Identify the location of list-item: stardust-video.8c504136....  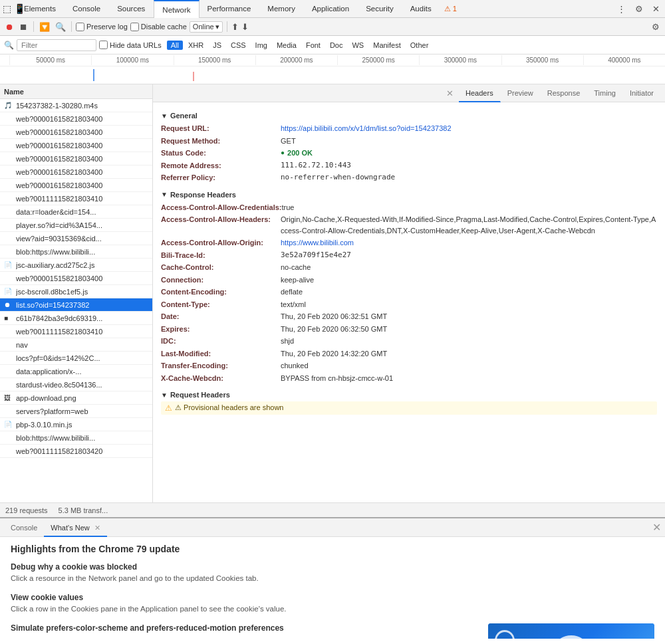
(76, 385).